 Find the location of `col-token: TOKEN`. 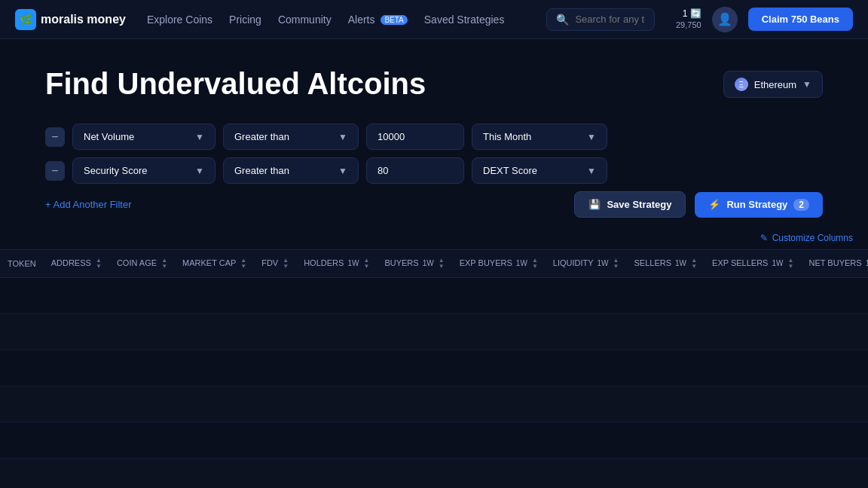

col-token: TOKEN is located at coordinates (22, 264).